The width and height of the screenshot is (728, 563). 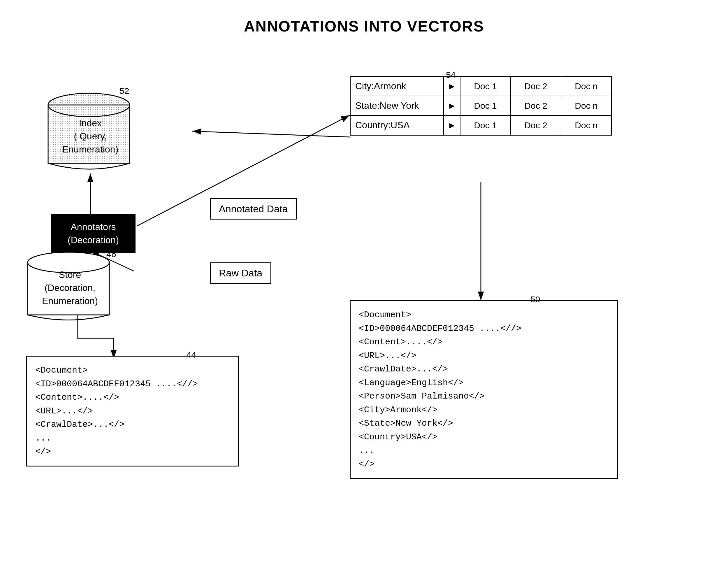 What do you see at coordinates (535, 105) in the screenshot?
I see `doc-cells-state: Doc 1 Doc 2 Doc n` at bounding box center [535, 105].